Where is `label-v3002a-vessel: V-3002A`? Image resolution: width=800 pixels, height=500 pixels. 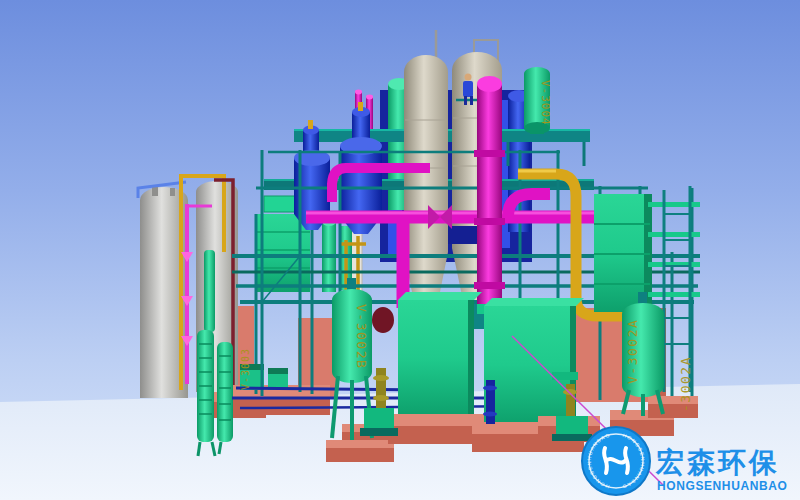 label-v3002a-vessel: V-3002A is located at coordinates (632, 352).